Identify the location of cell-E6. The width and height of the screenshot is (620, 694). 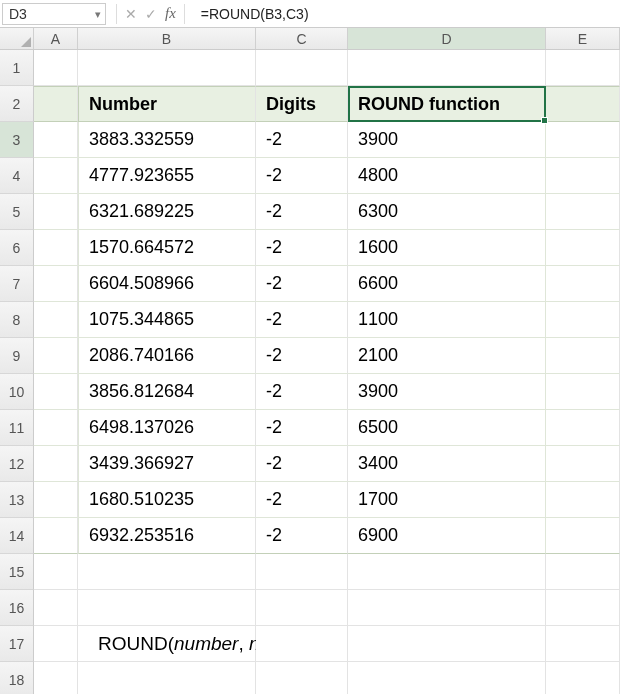
(583, 248).